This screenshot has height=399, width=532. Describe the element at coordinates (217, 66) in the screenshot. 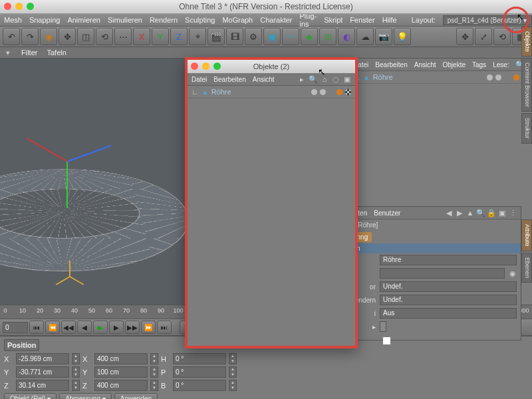

I see `float-zoom` at that location.